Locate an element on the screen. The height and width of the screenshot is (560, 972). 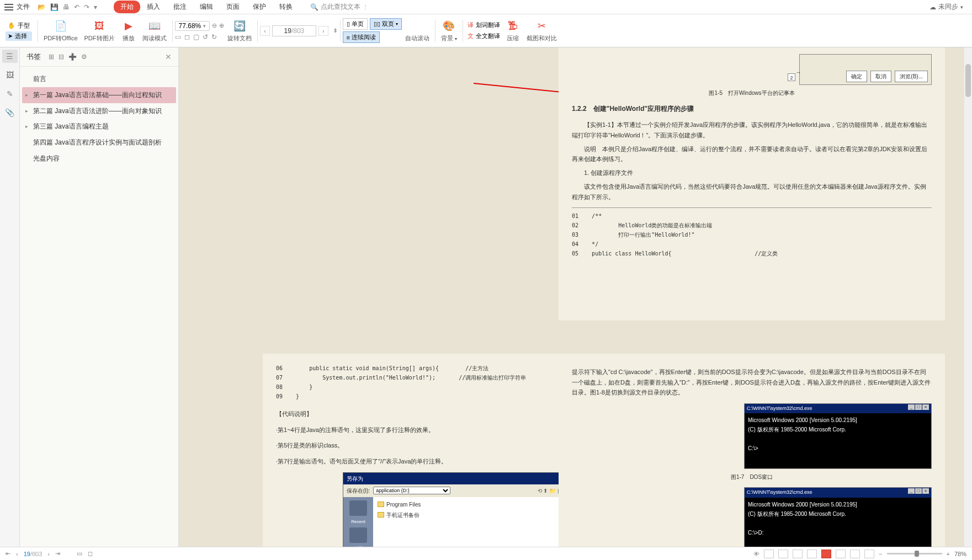
bm-collapse-icon: ⊟ is located at coordinates (61, 57).